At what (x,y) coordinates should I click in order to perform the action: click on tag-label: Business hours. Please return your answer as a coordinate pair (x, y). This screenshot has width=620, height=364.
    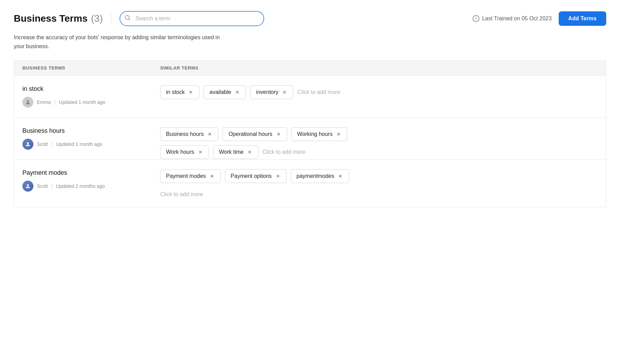
    Looking at the image, I should click on (185, 134).